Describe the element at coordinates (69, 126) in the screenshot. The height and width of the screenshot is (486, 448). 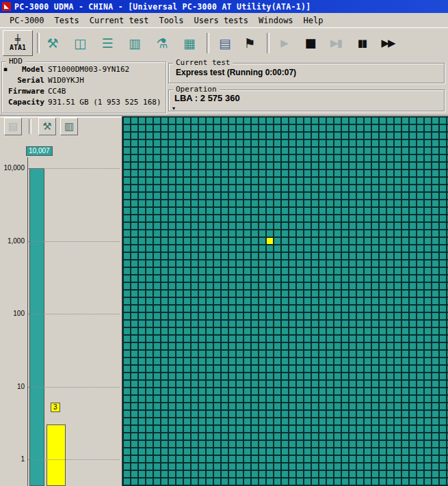
I see `chart-diagram-button: ▥` at that location.